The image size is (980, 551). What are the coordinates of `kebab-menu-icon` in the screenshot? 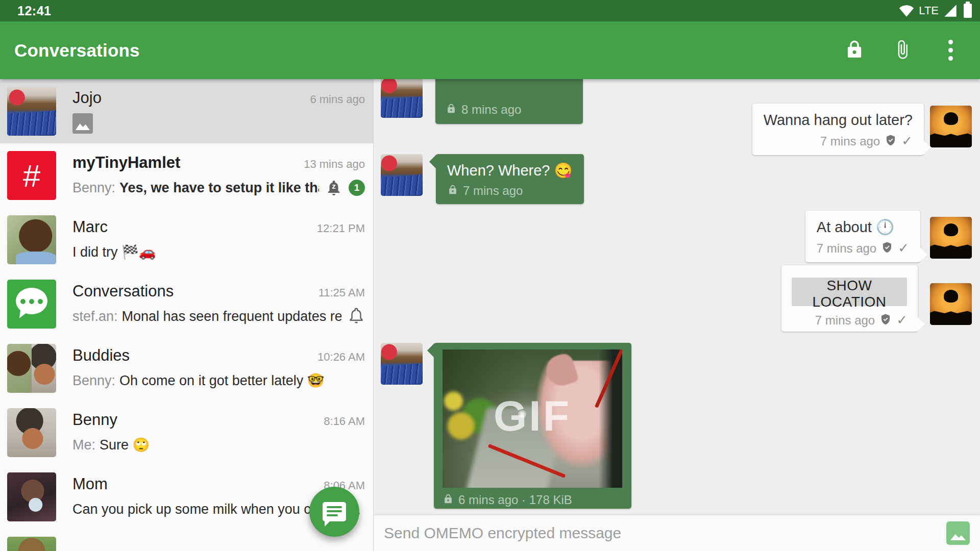 It's located at (950, 50).